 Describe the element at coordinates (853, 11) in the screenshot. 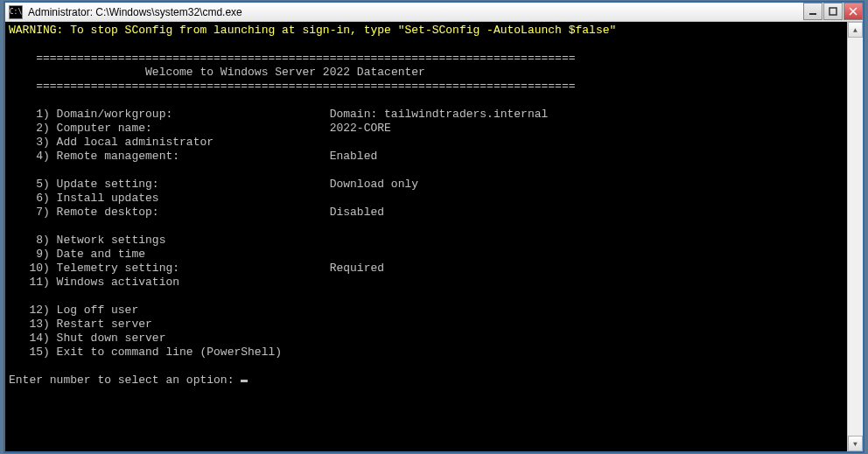

I see `close-icon` at that location.